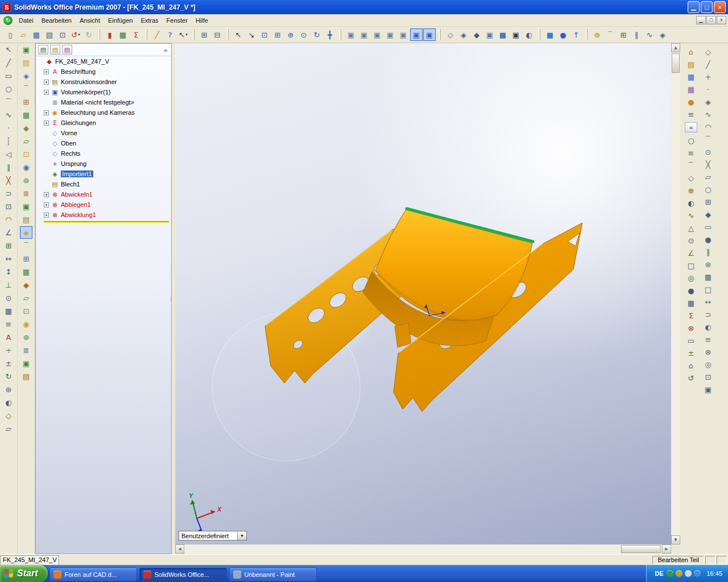  Describe the element at coordinates (708, 102) in the screenshot. I see `mate-reference-button: ◈` at that location.